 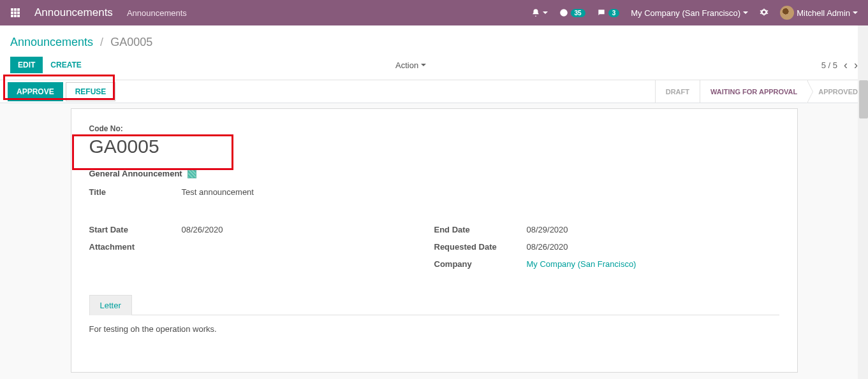 What do you see at coordinates (540, 13) in the screenshot?
I see `notifications-icon` at bounding box center [540, 13].